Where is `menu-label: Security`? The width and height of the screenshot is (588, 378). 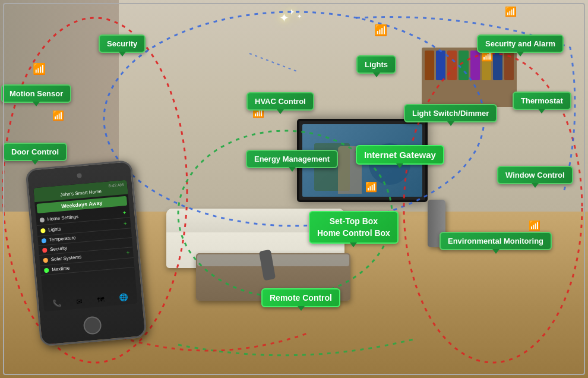 menu-label: Security is located at coordinates (59, 248).